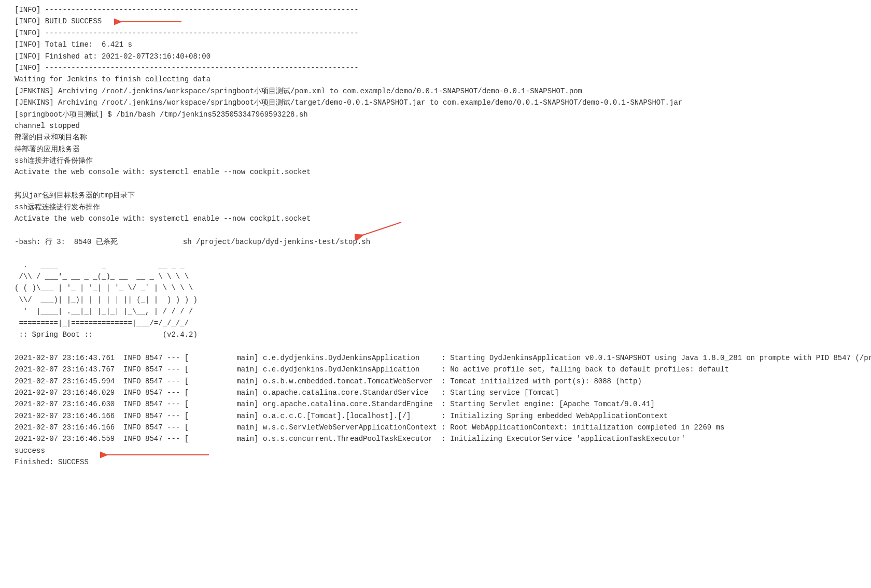 The width and height of the screenshot is (871, 588). I want to click on log-line-12: 待部署的应用服务器, so click(436, 149).